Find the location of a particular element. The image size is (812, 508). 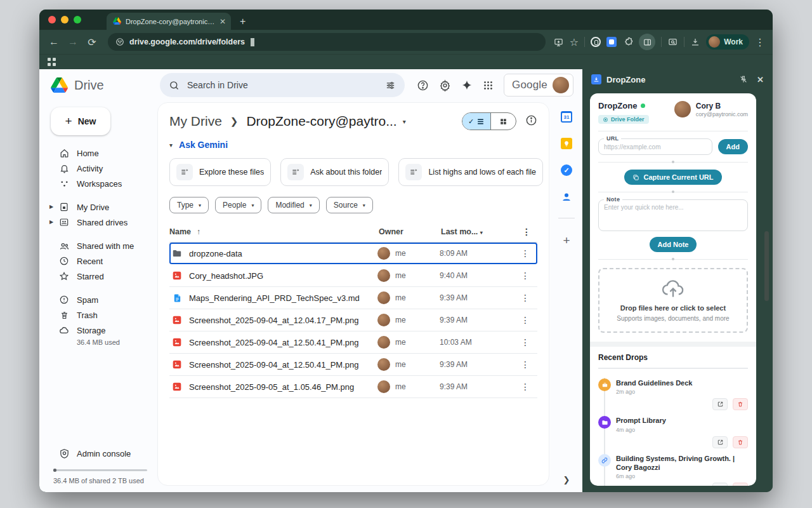

column-modified-label: Last mo... ▾ is located at coordinates (478, 232).